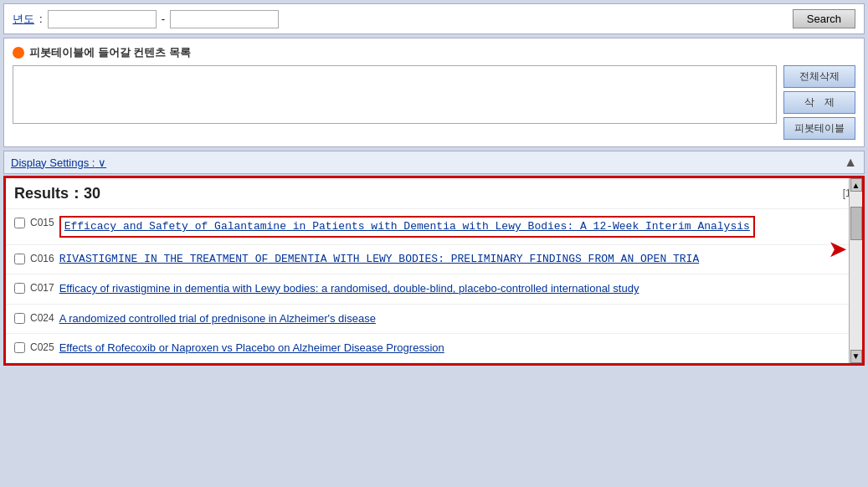  Describe the element at coordinates (837, 249) in the screenshot. I see `red-arrow-indicator: ➤` at that location.